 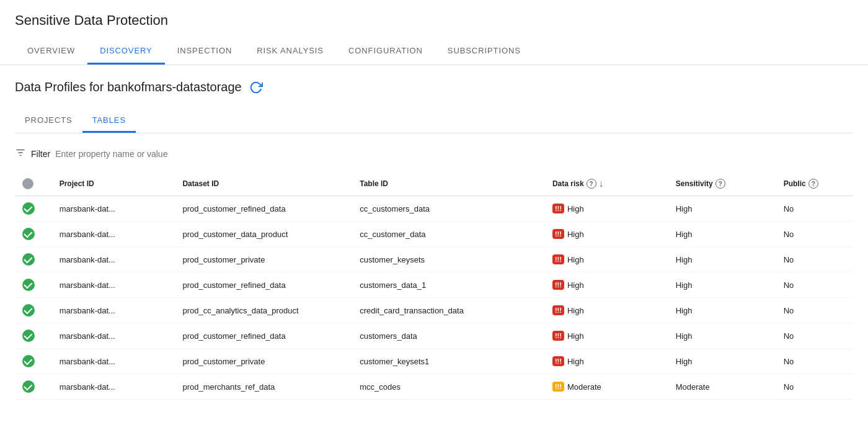 I want to click on dataset-id-cell: prod_merchants_ref_data, so click(x=264, y=387).